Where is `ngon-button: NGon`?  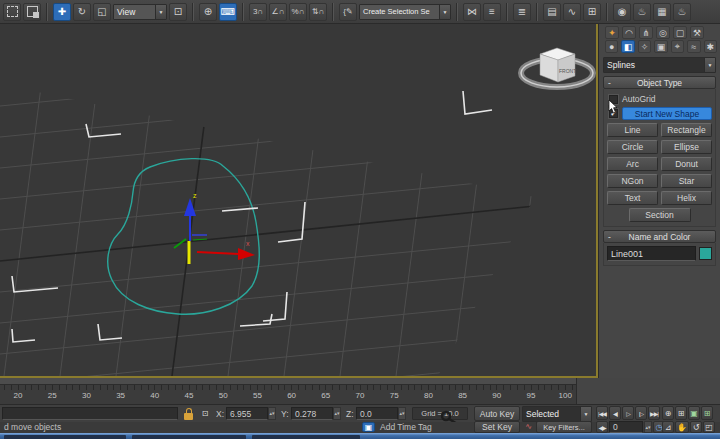
ngon-button: NGon is located at coordinates (632, 181).